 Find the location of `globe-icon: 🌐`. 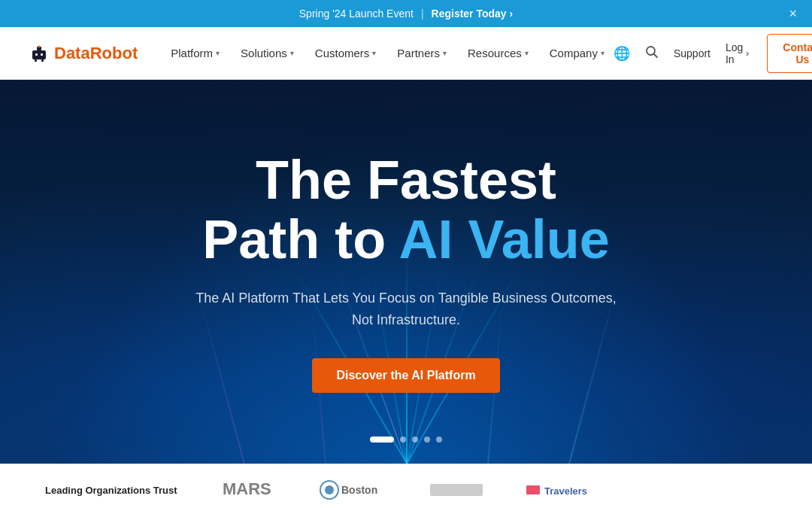

globe-icon: 🌐 is located at coordinates (622, 53).